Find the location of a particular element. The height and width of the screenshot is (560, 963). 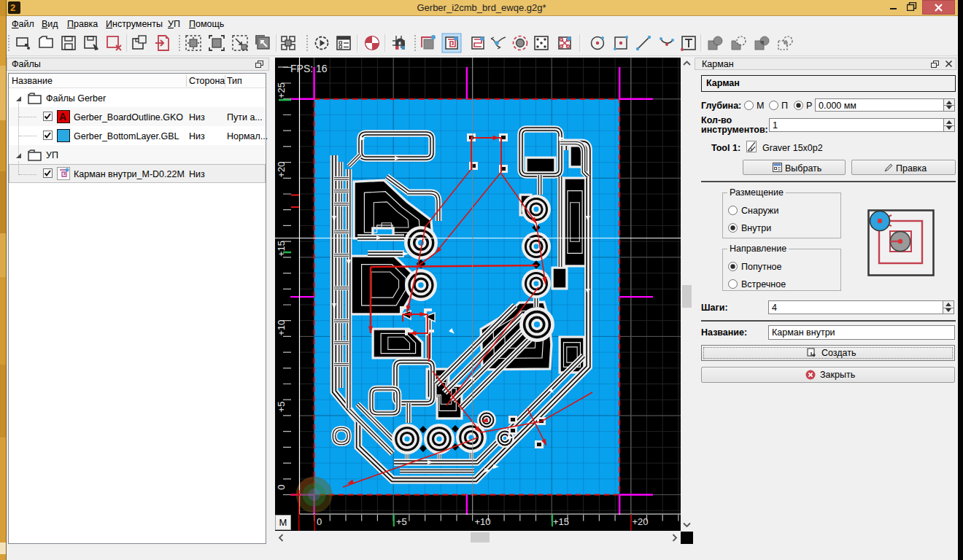

svg-text: FPS: 16 is located at coordinates (309, 69).